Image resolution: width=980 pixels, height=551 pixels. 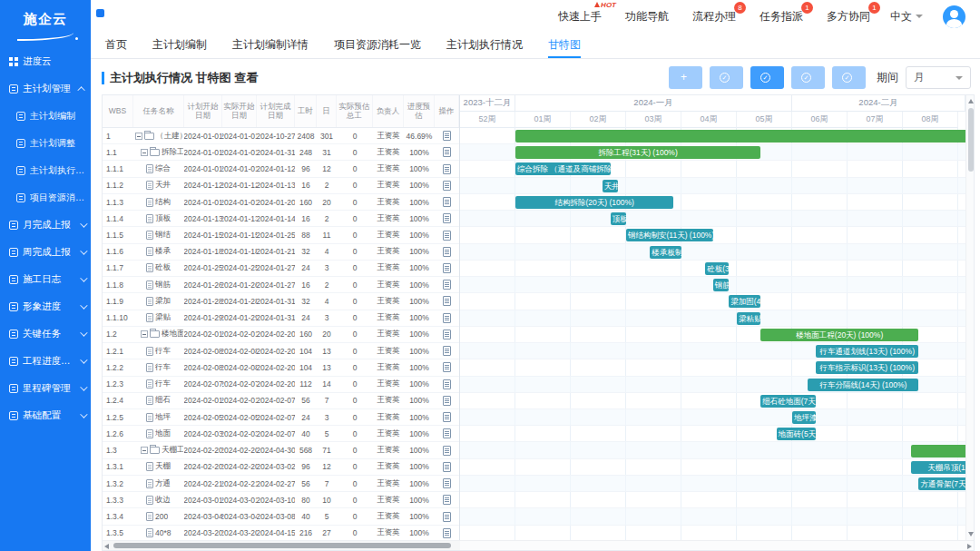 What do you see at coordinates (971, 140) in the screenshot?
I see `vertical-scroll-thumb` at bounding box center [971, 140].